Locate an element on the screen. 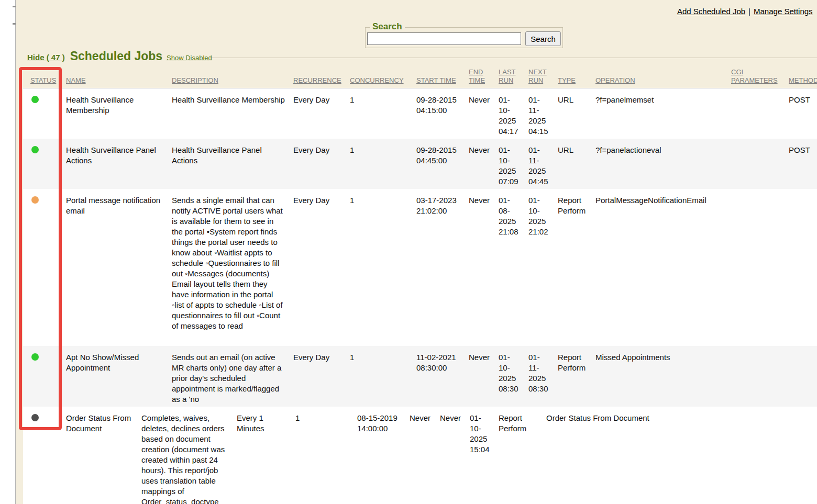  search-legend: Search is located at coordinates (388, 27).